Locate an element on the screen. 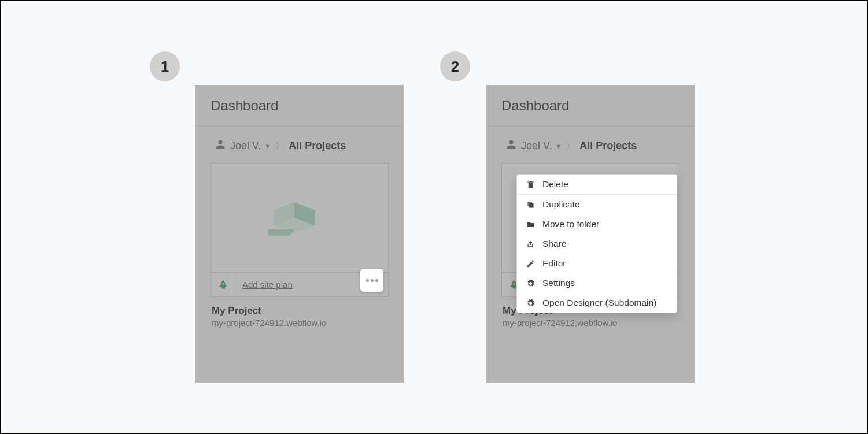  menu-item-move: Move to folder is located at coordinates (597, 224).